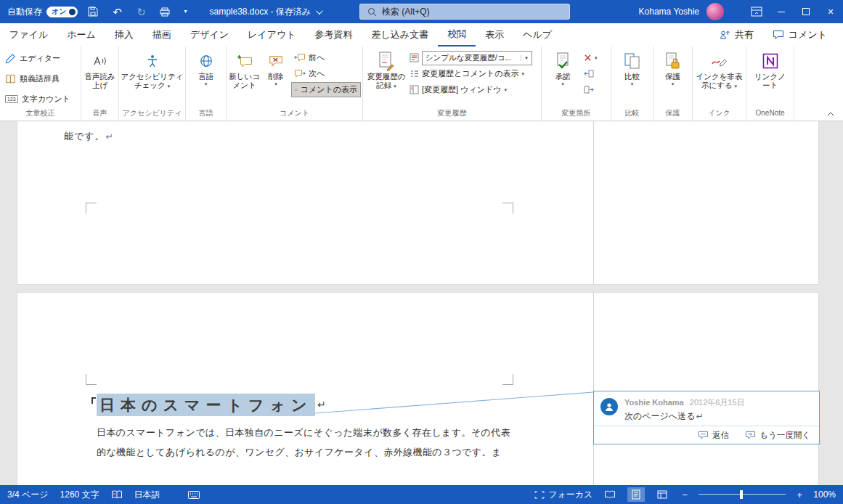  I want to click on next-change-button, so click(593, 90).